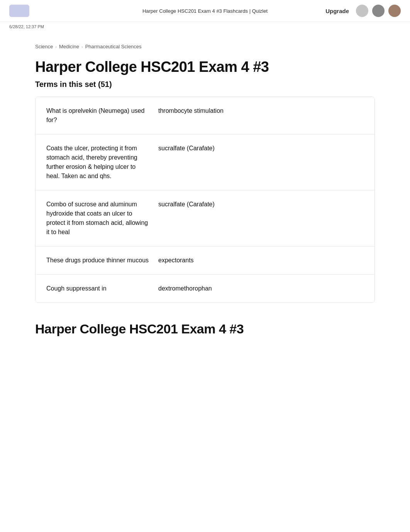  Describe the element at coordinates (337, 11) in the screenshot. I see `upgrade-button: Upgrade` at that location.